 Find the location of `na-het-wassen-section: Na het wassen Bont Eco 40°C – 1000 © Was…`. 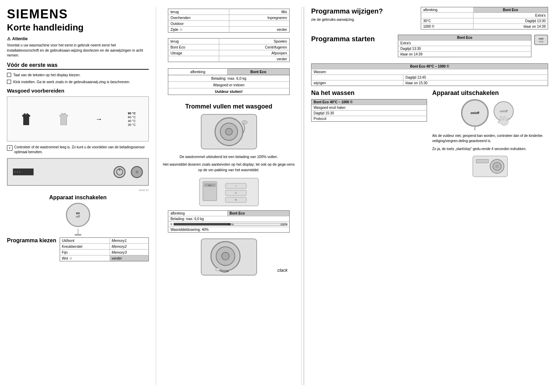

na-het-wassen-section: Na het wassen Bont Eco 40°C – 1000 © Was… is located at coordinates (369, 134).